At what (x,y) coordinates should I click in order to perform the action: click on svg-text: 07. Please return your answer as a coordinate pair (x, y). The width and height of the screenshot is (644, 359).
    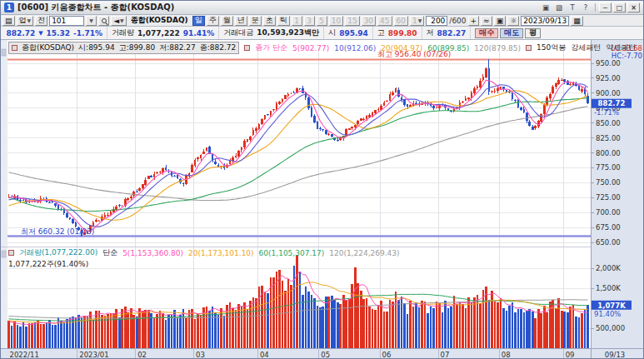
    Looking at the image, I should click on (445, 355).